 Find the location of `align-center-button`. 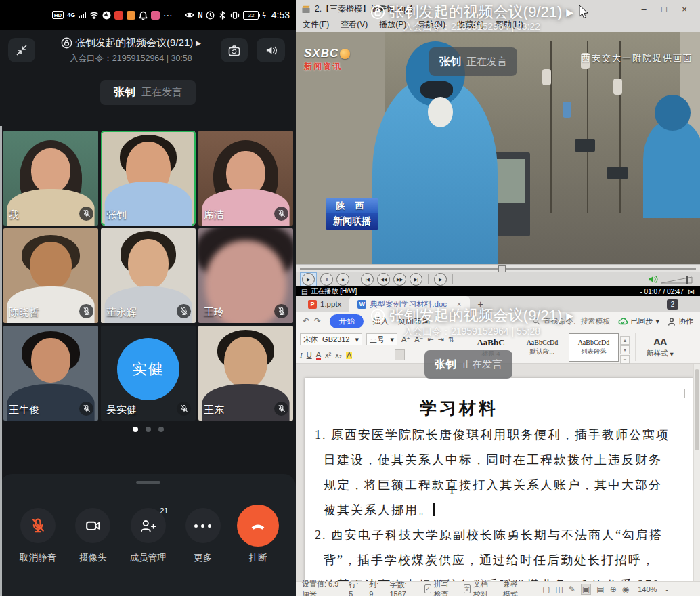

align-center-button is located at coordinates (374, 355).